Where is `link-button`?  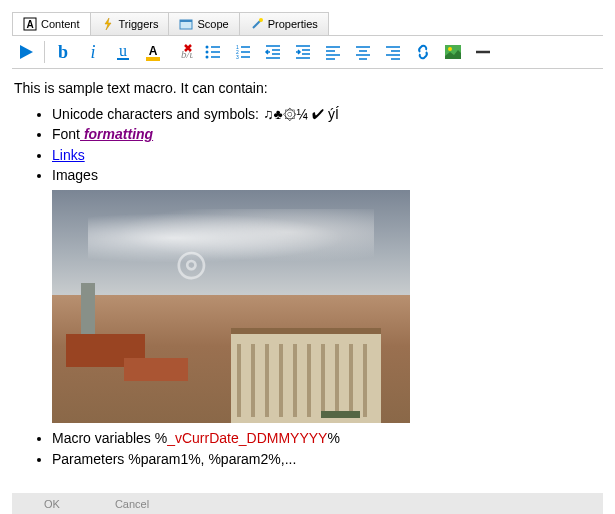 link-button is located at coordinates (423, 52).